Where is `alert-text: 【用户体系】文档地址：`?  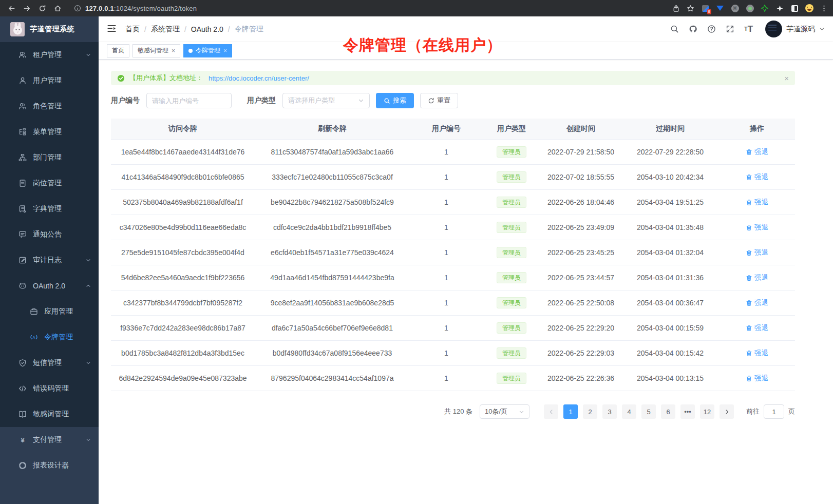 alert-text: 【用户体系】文档地址： is located at coordinates (166, 78).